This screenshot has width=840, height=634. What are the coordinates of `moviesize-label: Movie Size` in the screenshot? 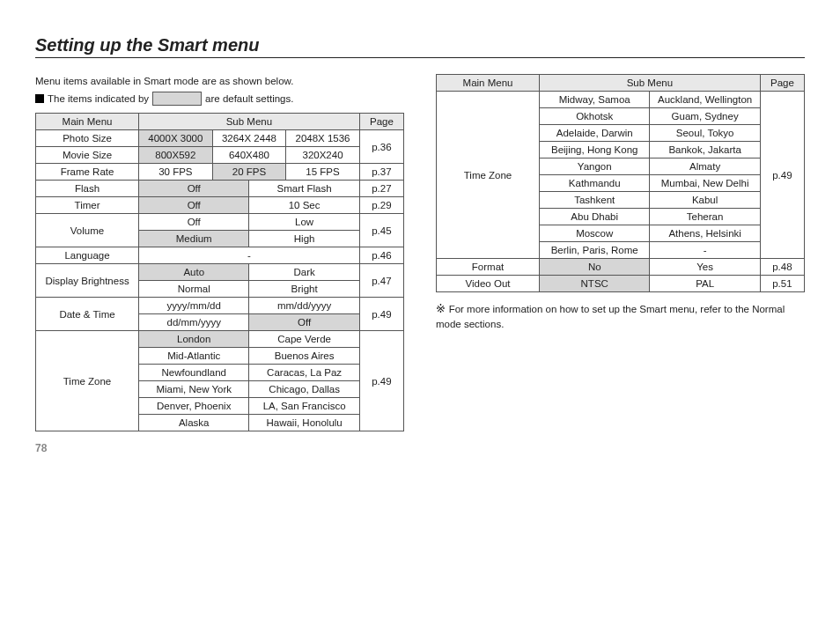 It's located at (88, 155).